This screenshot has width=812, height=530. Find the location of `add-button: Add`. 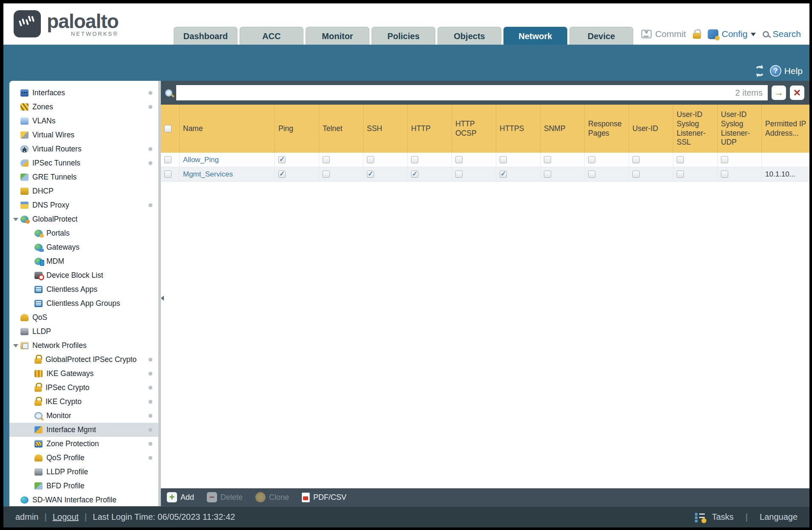

add-button: Add is located at coordinates (180, 497).